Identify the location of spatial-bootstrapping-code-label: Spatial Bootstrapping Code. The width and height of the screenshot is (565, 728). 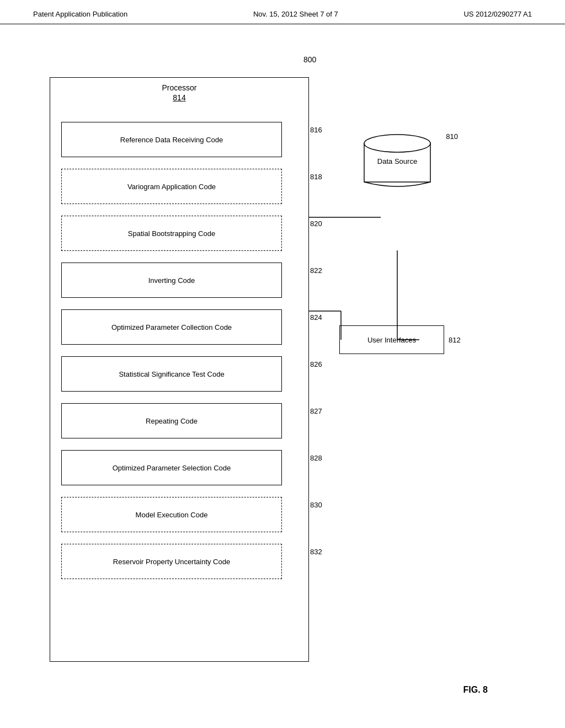
(172, 234).